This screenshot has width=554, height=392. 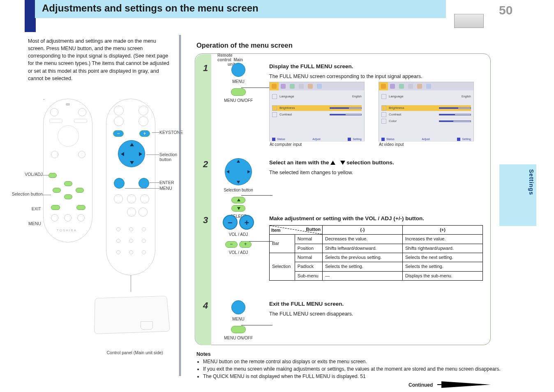 I want to click on step-2: 2 Selection button SELECT Select an item…, so click(x=344, y=182).